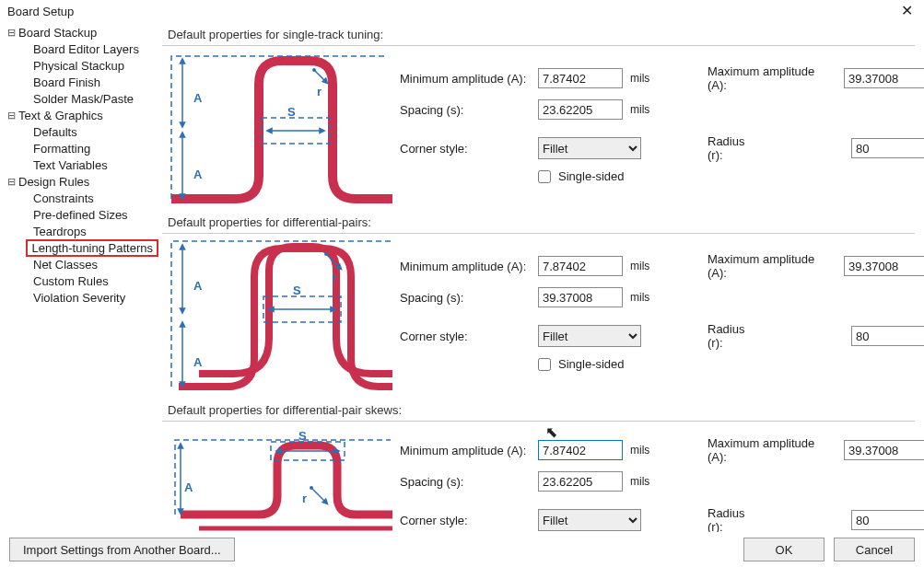 The width and height of the screenshot is (924, 567). Describe the element at coordinates (81, 215) in the screenshot. I see `tree-item-label: Pre-defined Sizes` at that location.